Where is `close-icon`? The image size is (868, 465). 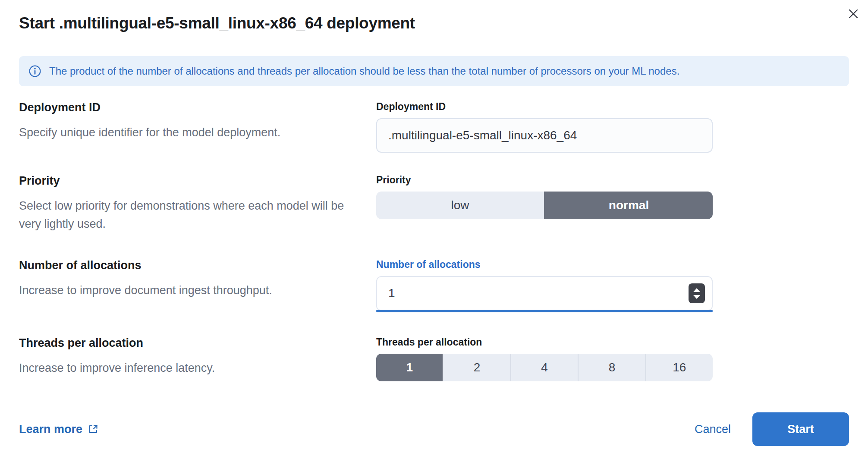 close-icon is located at coordinates (853, 14).